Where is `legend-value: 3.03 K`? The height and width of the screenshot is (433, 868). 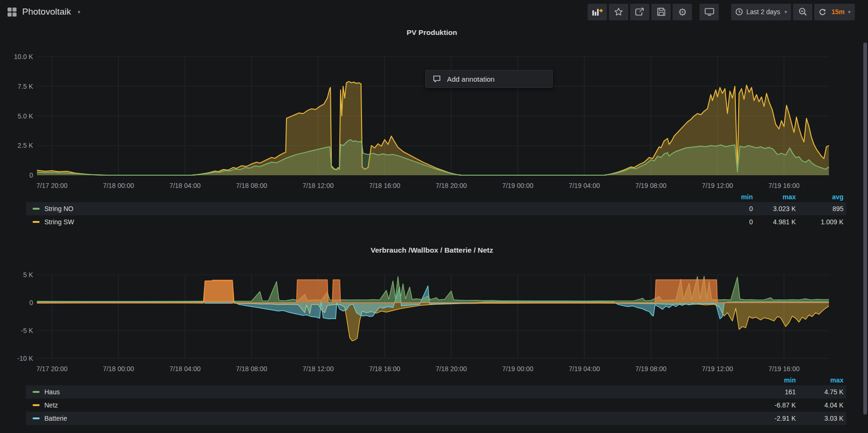 legend-value: 3.03 K is located at coordinates (822, 418).